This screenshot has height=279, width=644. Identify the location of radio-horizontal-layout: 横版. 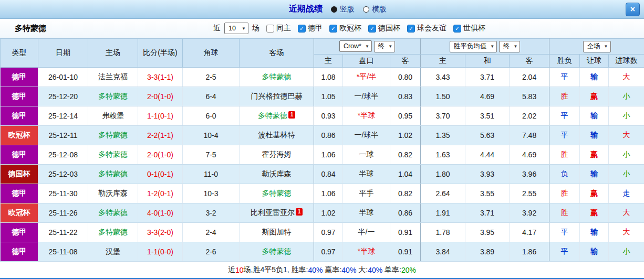
(375, 9).